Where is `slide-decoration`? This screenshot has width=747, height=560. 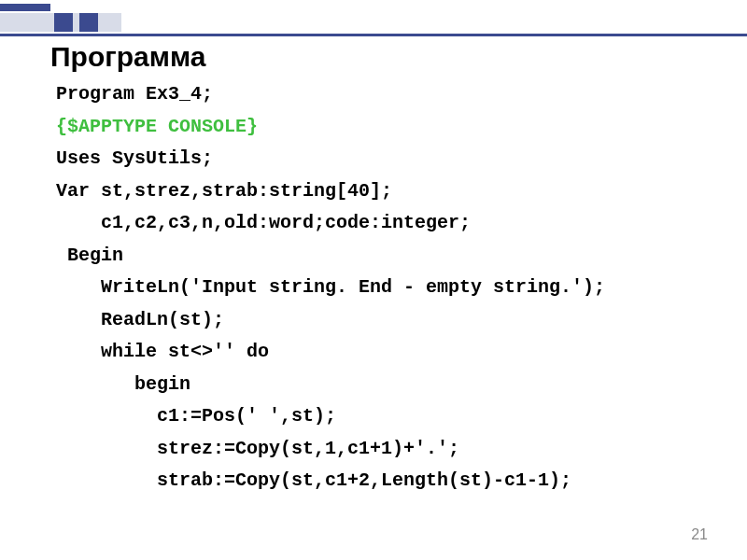 slide-decoration is located at coordinates (56, 23).